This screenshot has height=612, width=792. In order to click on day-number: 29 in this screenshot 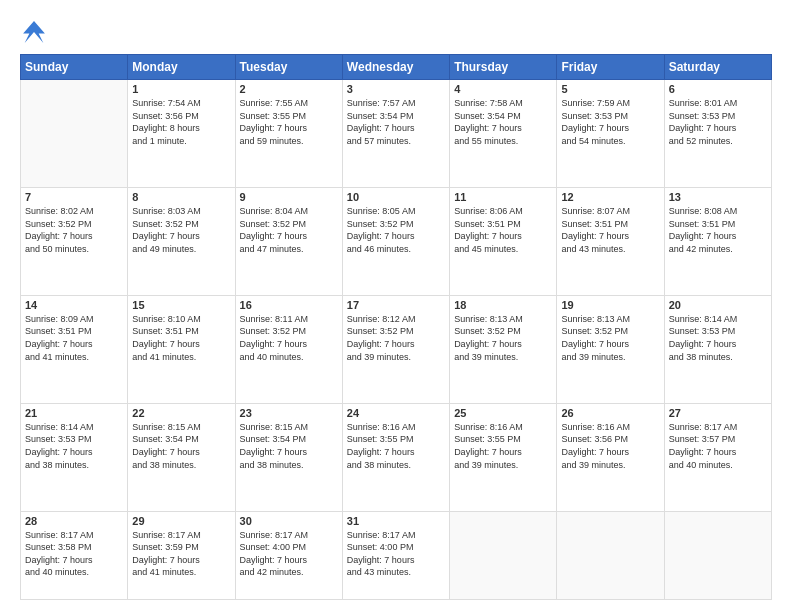, I will do `click(181, 521)`.